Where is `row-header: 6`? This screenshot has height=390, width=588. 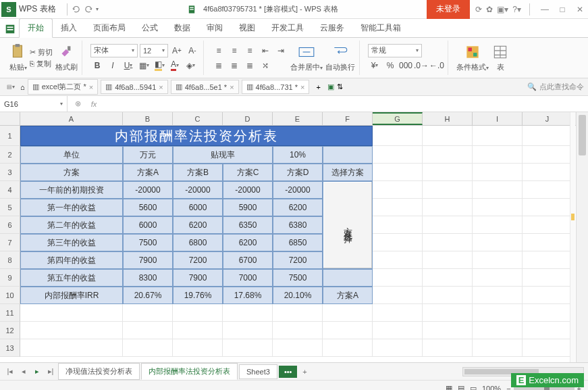
row-header: 6 is located at coordinates (10, 225).